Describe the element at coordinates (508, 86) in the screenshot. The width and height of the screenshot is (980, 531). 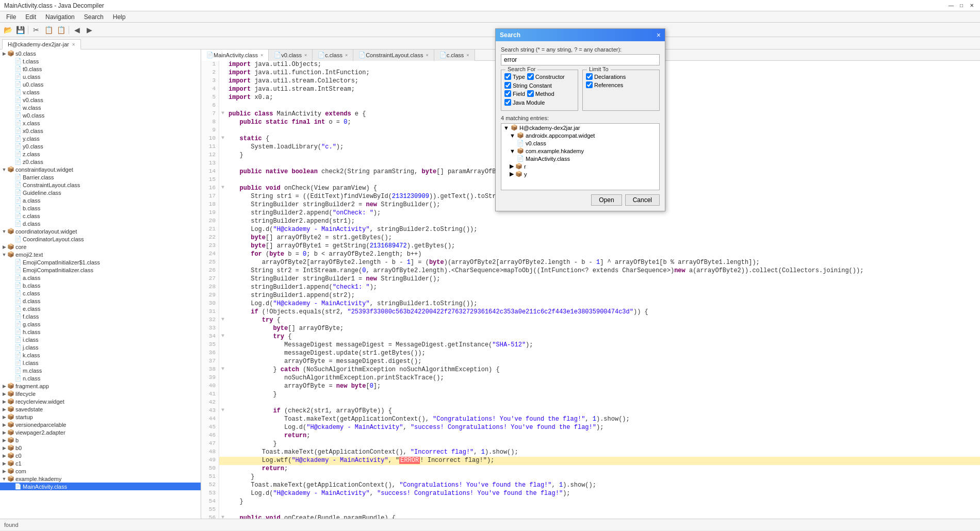
I see `cb-string-const-input` at that location.